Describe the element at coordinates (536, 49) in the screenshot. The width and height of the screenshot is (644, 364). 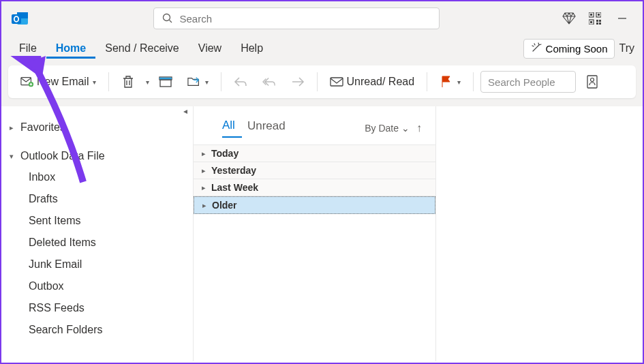
I see `wand-icon` at that location.